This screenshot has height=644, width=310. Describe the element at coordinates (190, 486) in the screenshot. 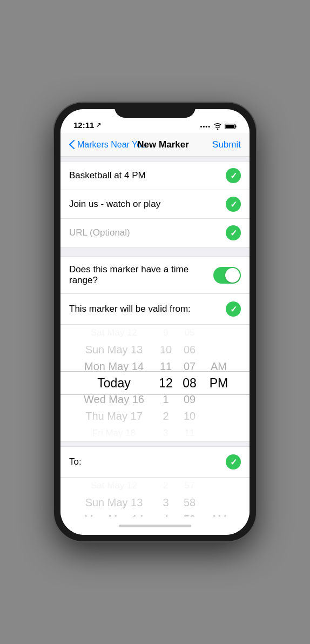

I see `picker2-min-0: 57` at that location.